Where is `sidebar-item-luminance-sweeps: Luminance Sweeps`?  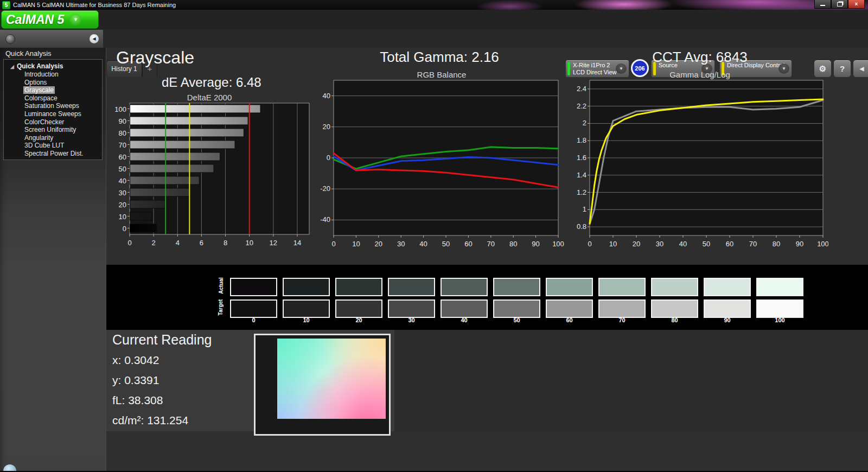
sidebar-item-luminance-sweeps: Luminance Sweeps is located at coordinates (63, 114).